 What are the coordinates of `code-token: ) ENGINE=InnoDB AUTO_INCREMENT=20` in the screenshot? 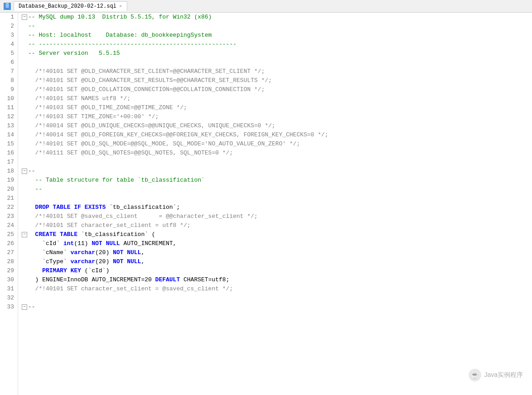 It's located at (91, 280).